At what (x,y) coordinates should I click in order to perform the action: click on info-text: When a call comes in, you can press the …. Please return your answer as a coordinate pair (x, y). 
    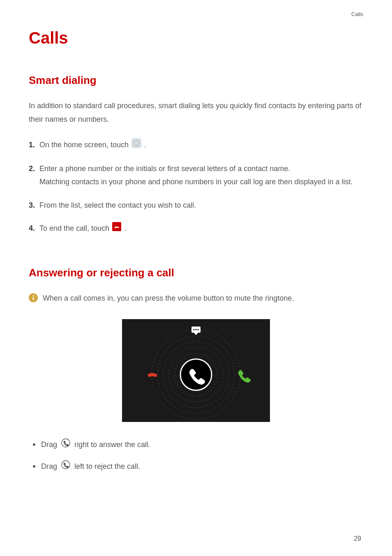
    Looking at the image, I should click on (168, 299).